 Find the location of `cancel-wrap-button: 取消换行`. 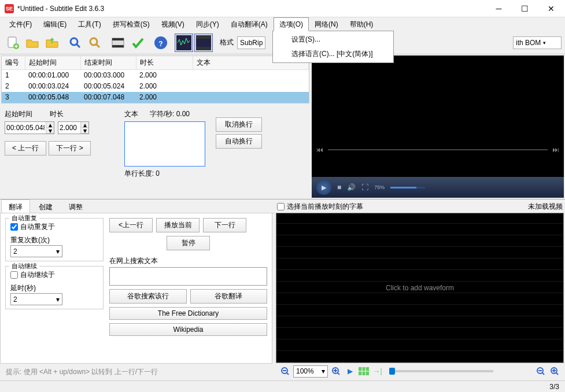

cancel-wrap-button: 取消换行 is located at coordinates (239, 125).